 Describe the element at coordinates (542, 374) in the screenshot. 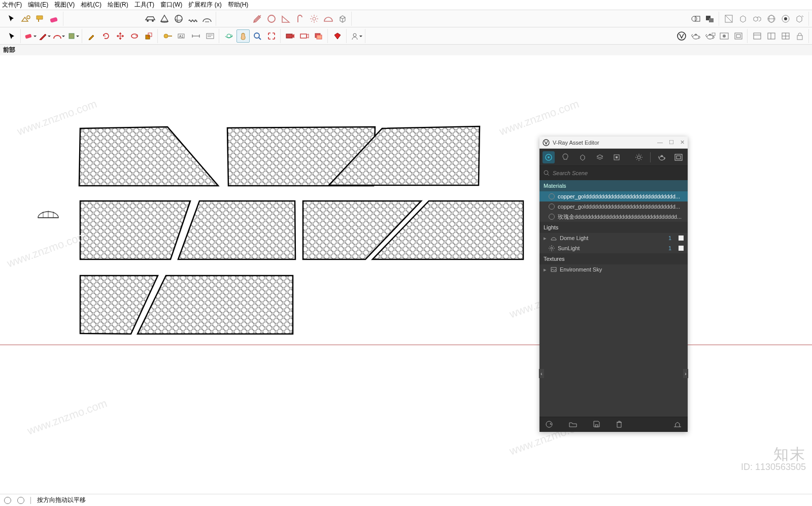

I see `vray-collapse-left-icon: ‹` at that location.